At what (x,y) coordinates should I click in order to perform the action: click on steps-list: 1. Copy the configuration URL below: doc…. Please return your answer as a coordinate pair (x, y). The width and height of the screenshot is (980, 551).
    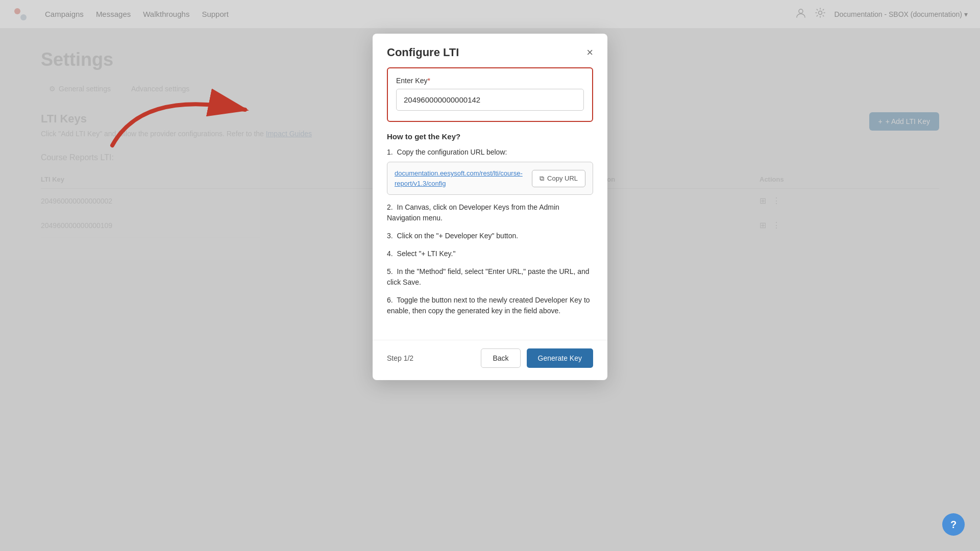
    Looking at the image, I should click on (490, 232).